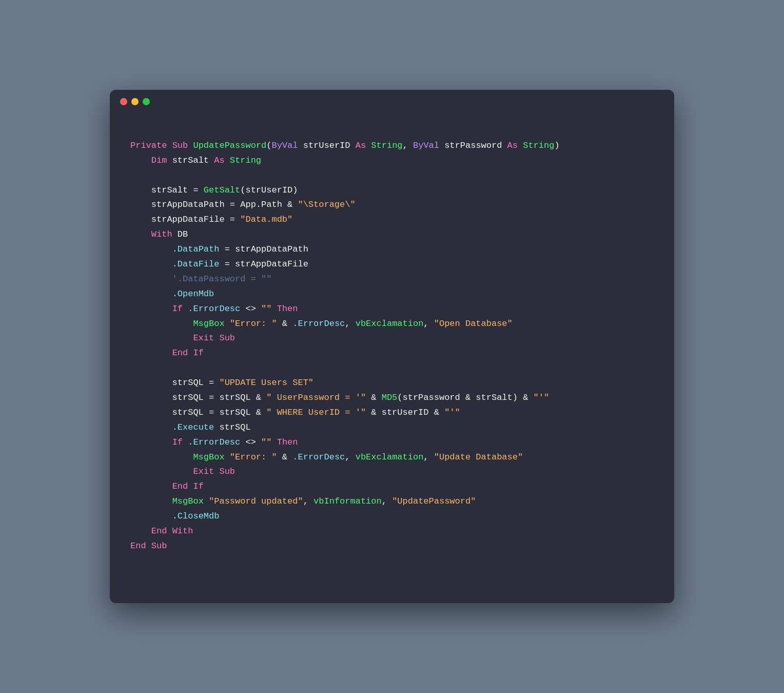  Describe the element at coordinates (557, 146) in the screenshot. I see `code-text: )` at that location.